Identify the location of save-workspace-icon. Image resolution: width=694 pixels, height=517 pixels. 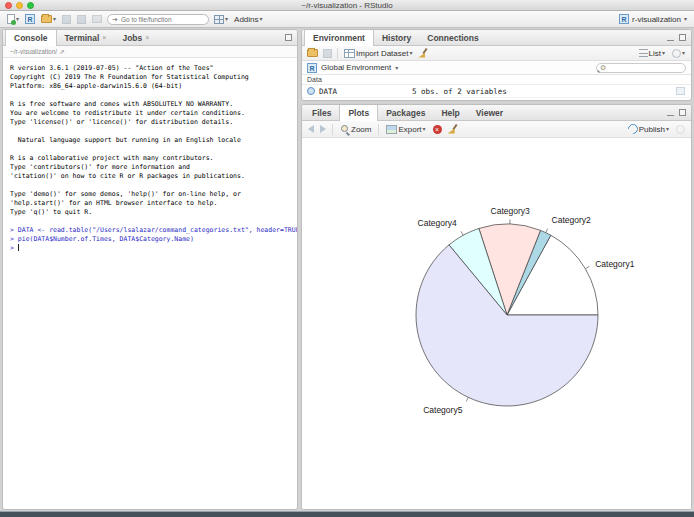
(328, 54).